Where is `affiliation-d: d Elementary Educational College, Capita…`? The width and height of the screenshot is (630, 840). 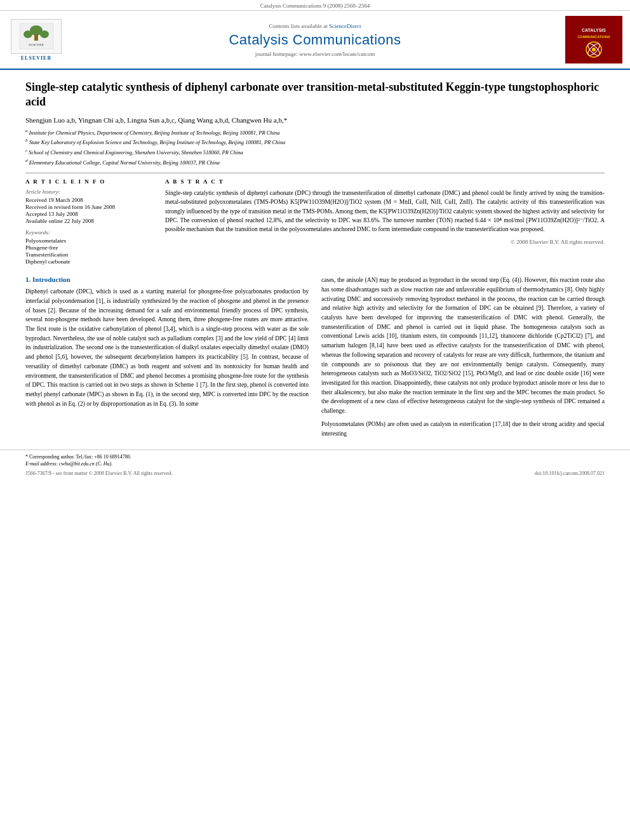 affiliation-d: d Elementary Educational College, Capita… is located at coordinates (315, 163).